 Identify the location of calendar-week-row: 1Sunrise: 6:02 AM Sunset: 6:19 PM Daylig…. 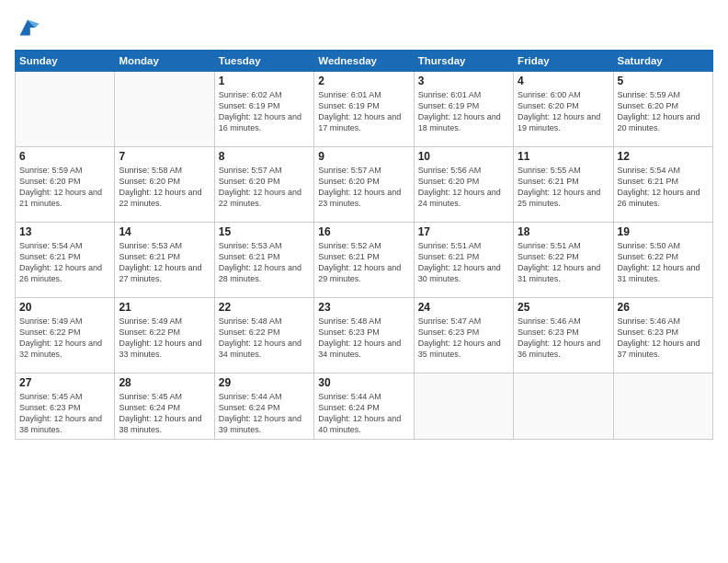
(364, 109).